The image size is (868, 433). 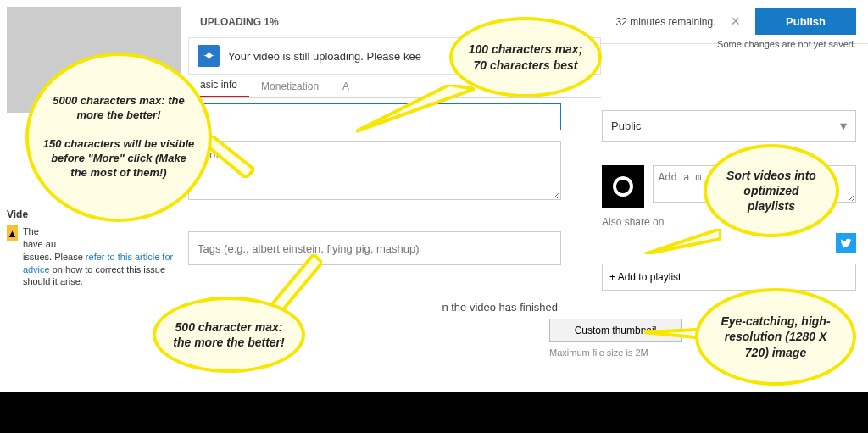 I want to click on twitter-icon, so click(x=846, y=243).